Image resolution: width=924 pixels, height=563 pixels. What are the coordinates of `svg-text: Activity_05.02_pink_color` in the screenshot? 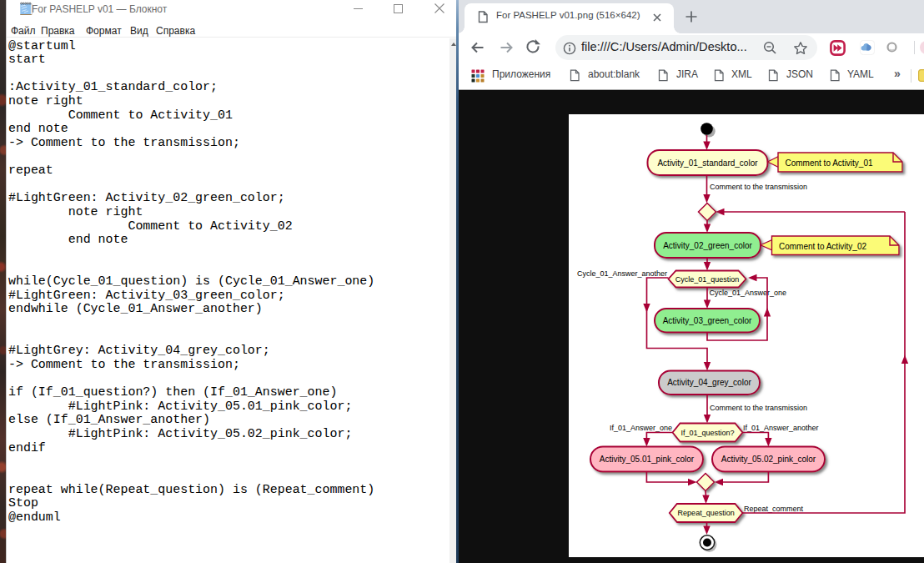 It's located at (769, 459).